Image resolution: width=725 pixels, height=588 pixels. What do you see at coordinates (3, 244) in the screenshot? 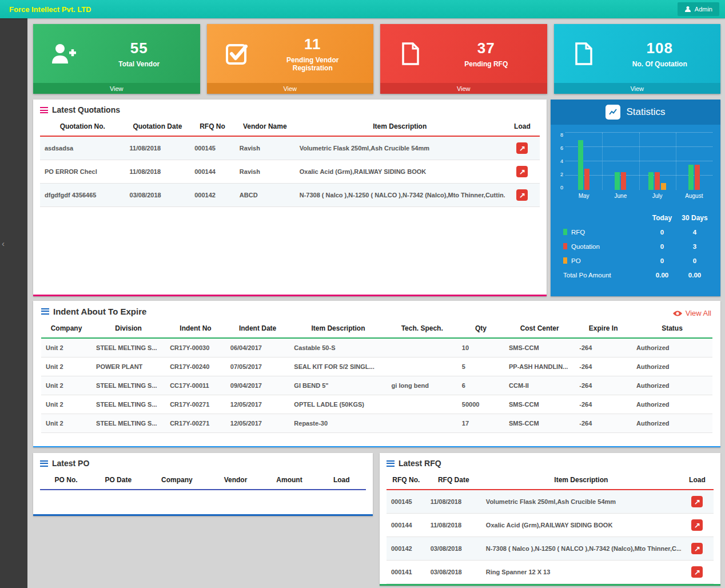
I see `chevron-left-icon: ‹` at bounding box center [3, 244].